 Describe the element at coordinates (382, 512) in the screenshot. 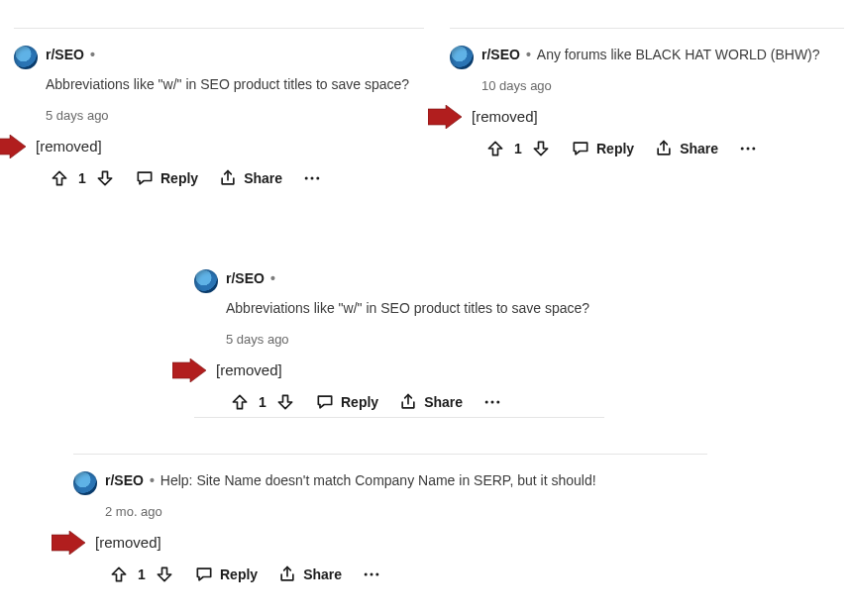

I see `post-time: 2 mo. ago` at that location.